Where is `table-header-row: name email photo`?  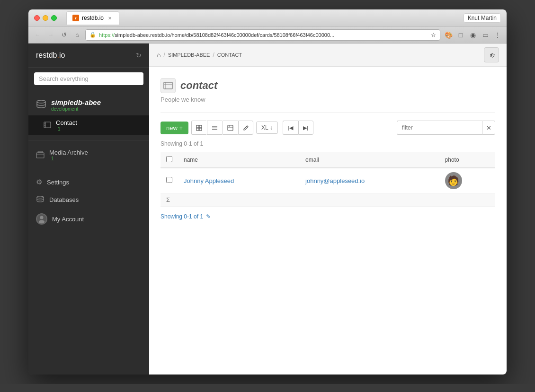
table-header-row: name email photo is located at coordinates (328, 160).